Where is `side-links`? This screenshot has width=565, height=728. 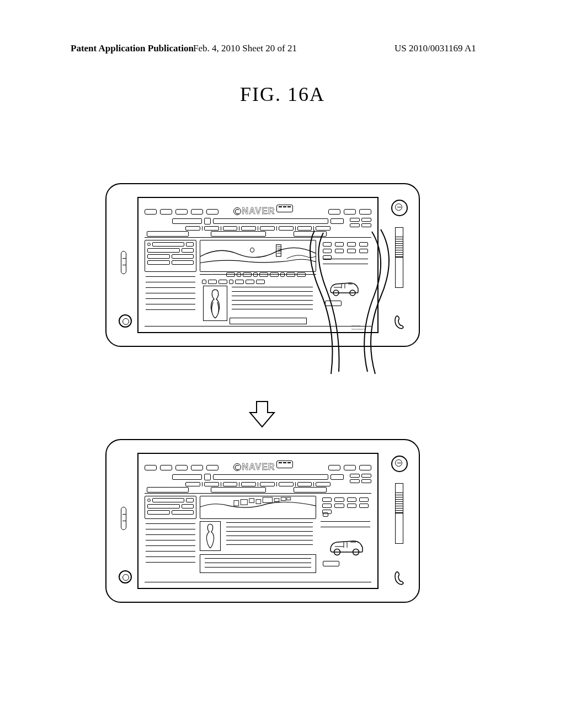 side-links is located at coordinates (345, 507).